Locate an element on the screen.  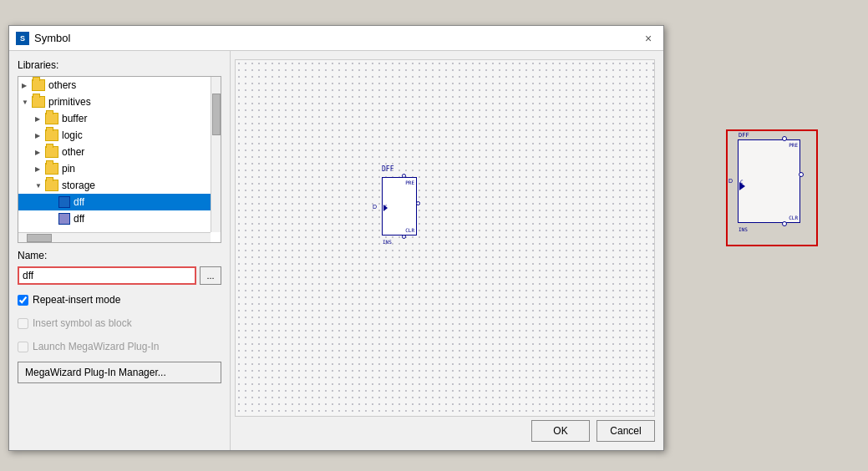
tree-label-buffer: buffer is located at coordinates (74, 119).